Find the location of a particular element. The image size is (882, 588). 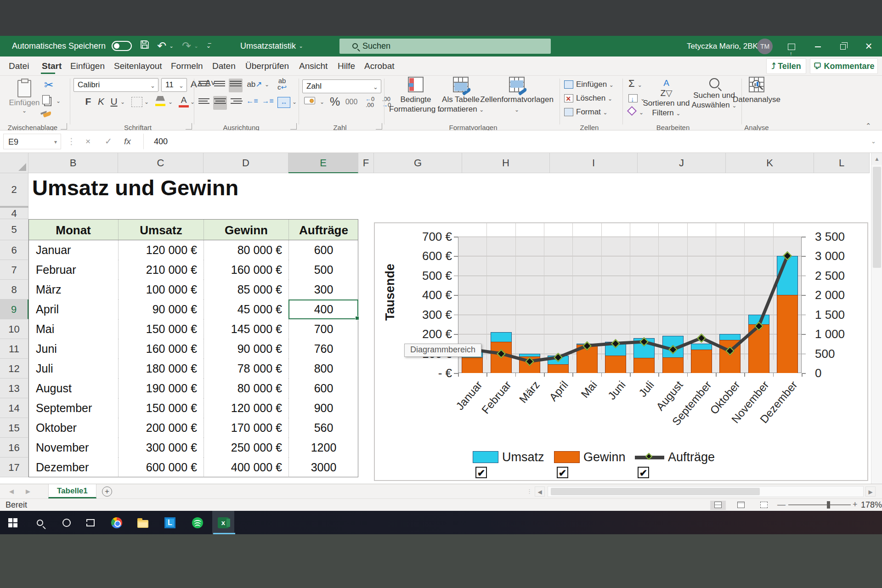

select-all-corner is located at coordinates (14, 163).